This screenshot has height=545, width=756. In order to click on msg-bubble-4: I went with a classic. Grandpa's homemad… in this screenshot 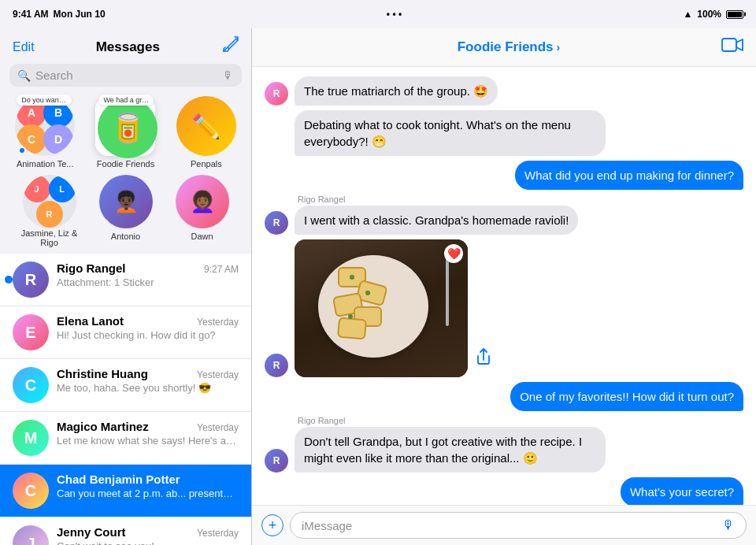, I will do `click(436, 221)`.